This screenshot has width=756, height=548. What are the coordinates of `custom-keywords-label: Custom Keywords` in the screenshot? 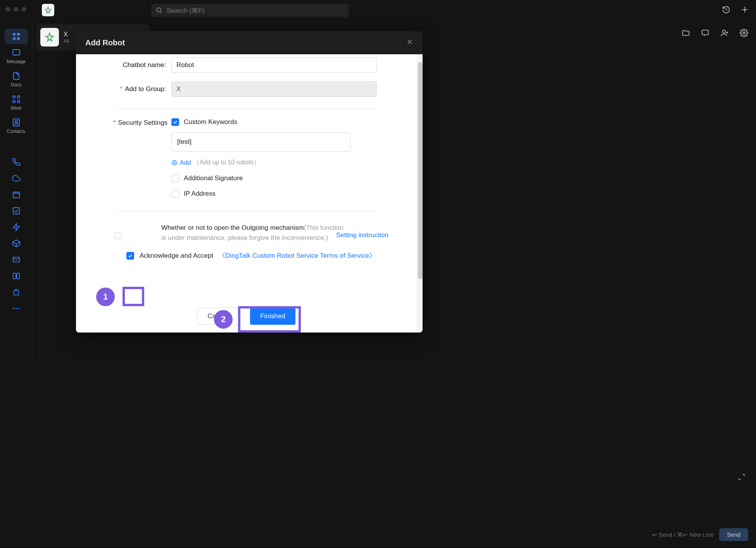 It's located at (211, 122).